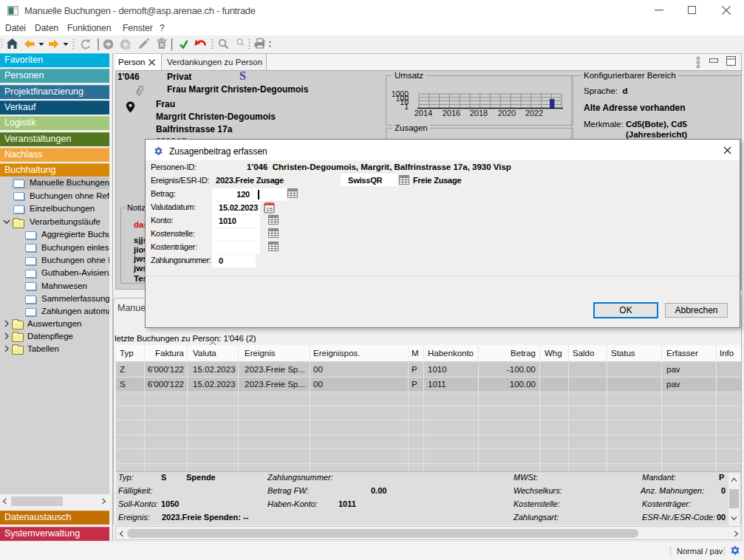 This screenshot has width=744, height=560. I want to click on svg-text: 2020, so click(507, 113).